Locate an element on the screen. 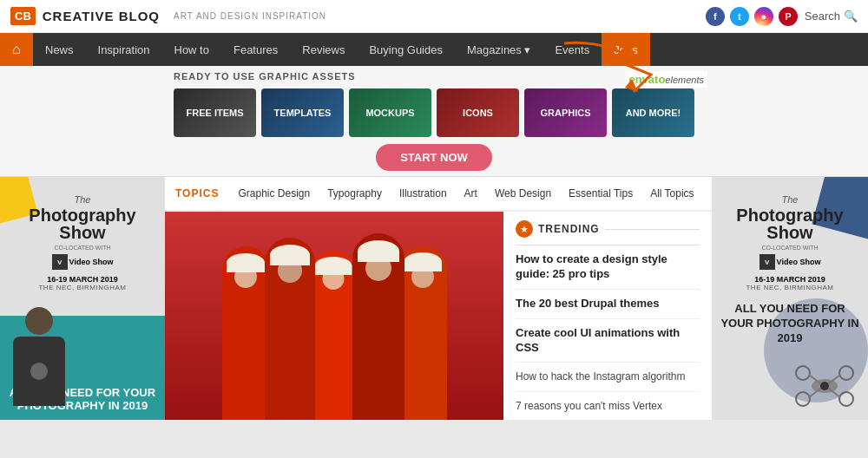  header-right: f t ● P Search 🔍 is located at coordinates (781, 16).